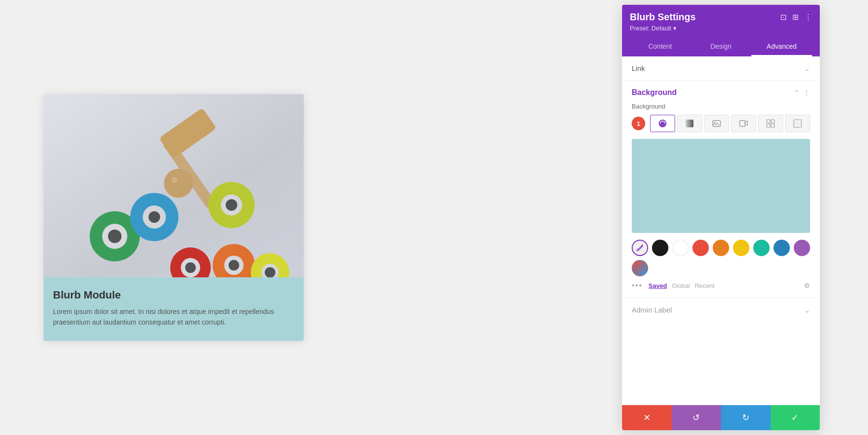 This screenshot has height=435, width=868. I want to click on more-icon: ⋮, so click(808, 17).